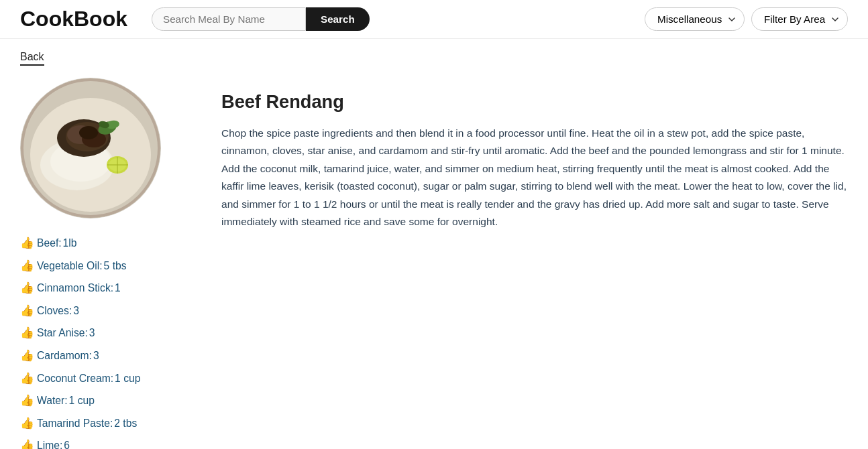 The image size is (868, 449). I want to click on list-item: 👍Vegetable Oil: 5 tbs, so click(107, 266).